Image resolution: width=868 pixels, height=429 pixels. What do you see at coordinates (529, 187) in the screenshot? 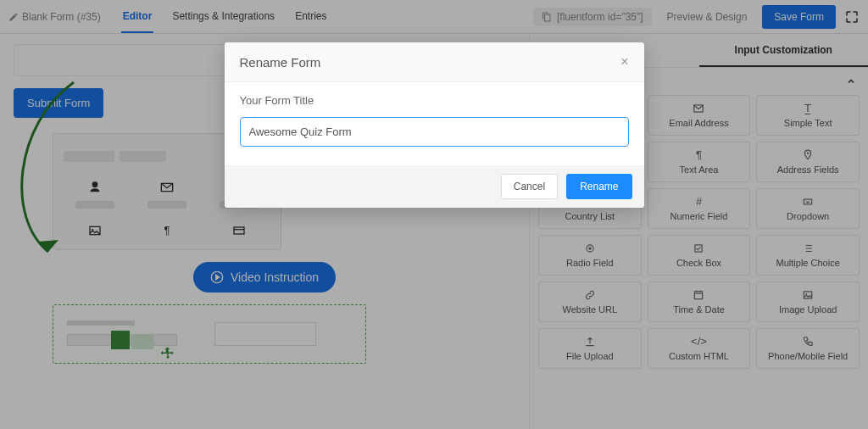
I see `cancel-button: Cancel` at bounding box center [529, 187].